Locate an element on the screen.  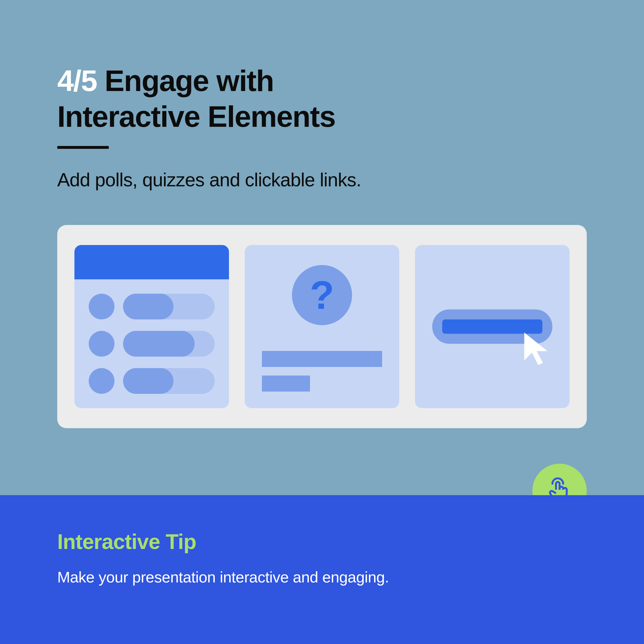
question-mark-icon: ? is located at coordinates (322, 295).